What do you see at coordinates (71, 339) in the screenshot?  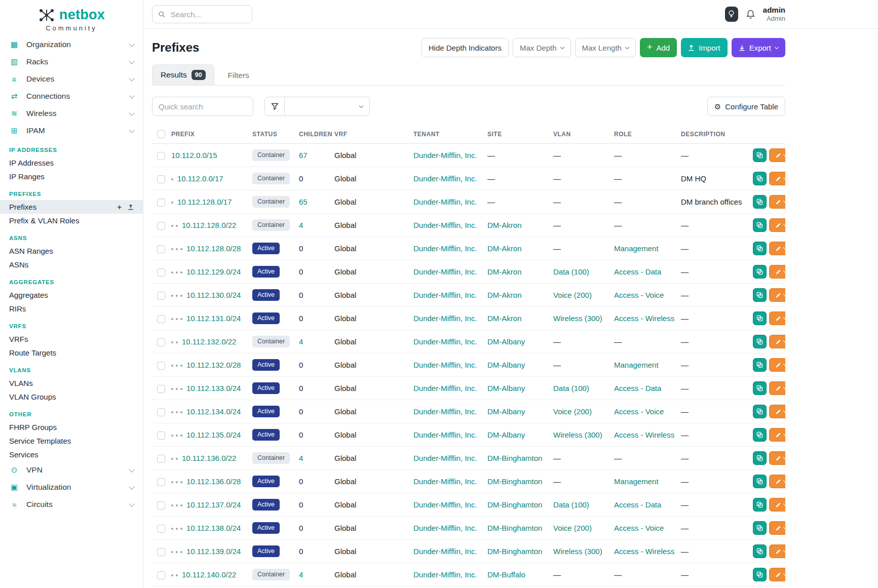 I see `sidebar-item-vrfs: VRFs` at bounding box center [71, 339].